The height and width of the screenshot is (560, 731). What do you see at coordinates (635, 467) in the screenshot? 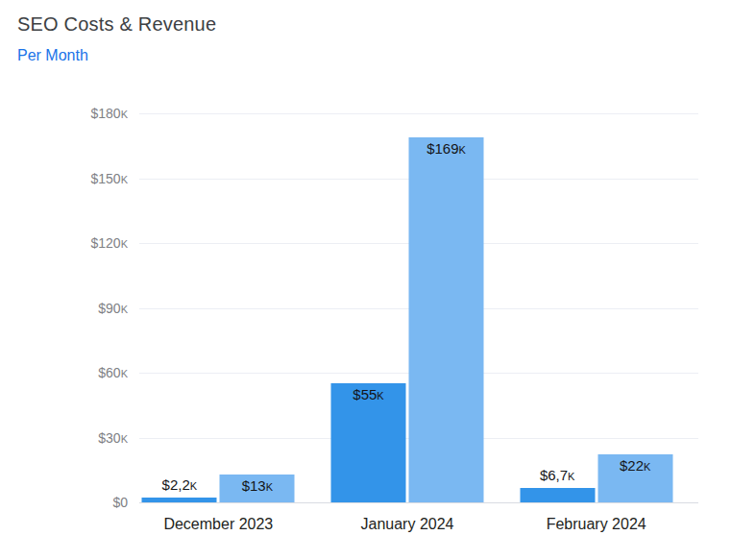
I see `bar-value-label: $22K` at bounding box center [635, 467].